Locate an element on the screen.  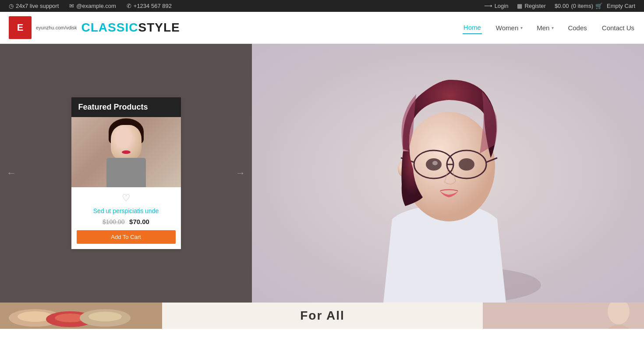
nav-contact-us: Contact Us is located at coordinates (618, 28).